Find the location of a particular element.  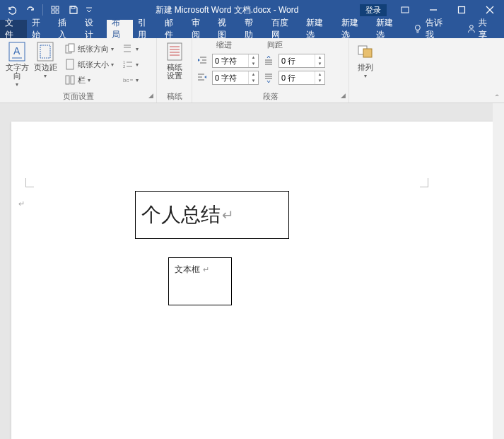

indent-left-input is located at coordinates (230, 61).